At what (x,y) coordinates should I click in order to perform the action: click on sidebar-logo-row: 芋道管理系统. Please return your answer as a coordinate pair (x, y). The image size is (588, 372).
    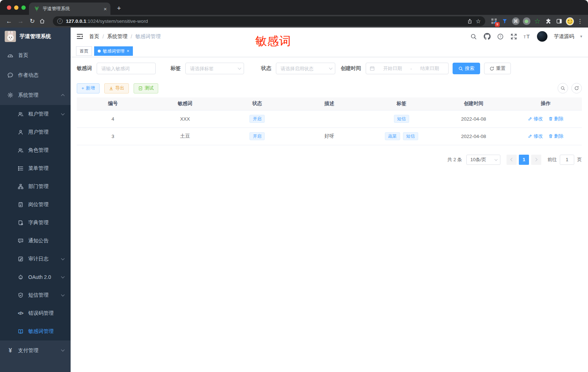
    Looking at the image, I should click on (35, 36).